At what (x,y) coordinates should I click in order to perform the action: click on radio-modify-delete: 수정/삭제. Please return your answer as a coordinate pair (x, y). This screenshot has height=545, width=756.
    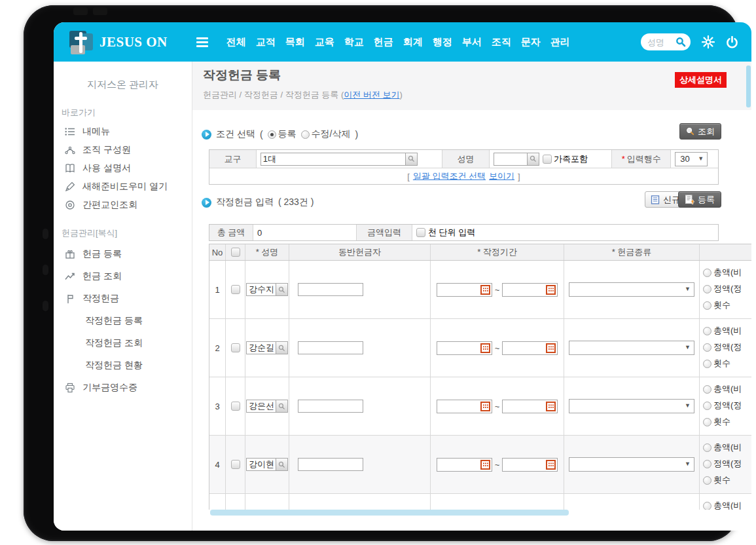
    Looking at the image, I should click on (326, 134).